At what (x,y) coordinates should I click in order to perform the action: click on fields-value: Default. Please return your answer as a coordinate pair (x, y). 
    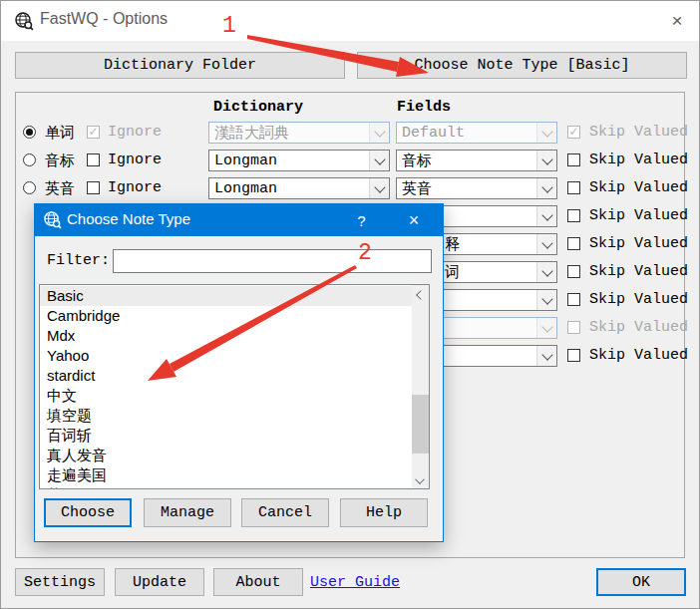
    Looking at the image, I should click on (433, 134).